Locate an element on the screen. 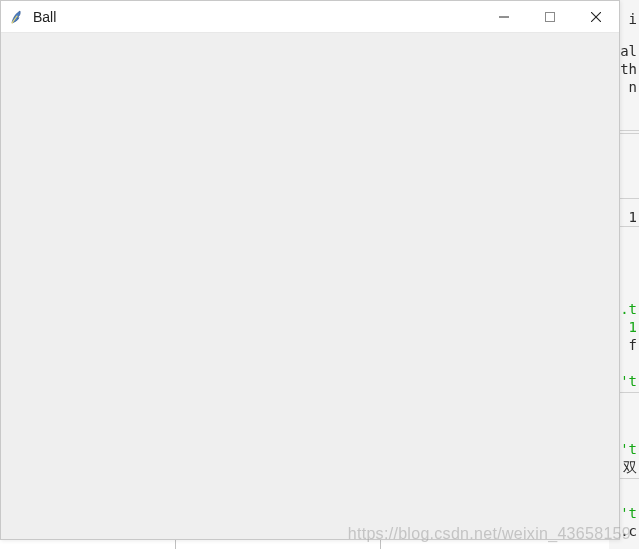 The width and height of the screenshot is (639, 549). background-code-fragment: .t is located at coordinates (628, 309).